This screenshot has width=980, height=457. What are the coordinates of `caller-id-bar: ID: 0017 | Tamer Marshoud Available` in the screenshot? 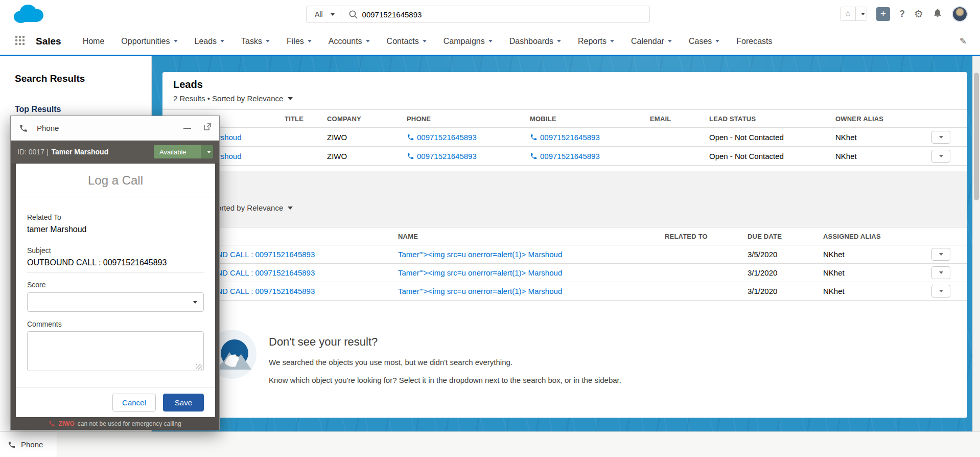 It's located at (115, 152).